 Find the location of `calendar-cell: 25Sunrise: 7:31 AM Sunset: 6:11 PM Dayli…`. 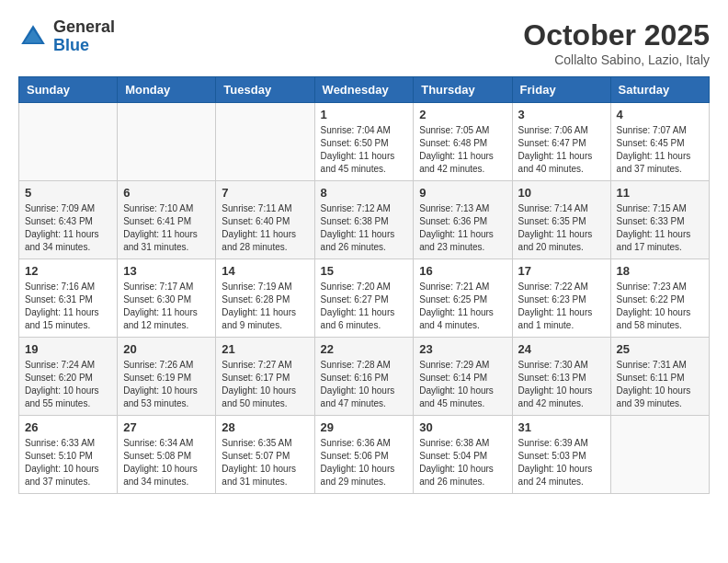

calendar-cell: 25Sunrise: 7:31 AM Sunset: 6:11 PM Dayli… is located at coordinates (660, 377).